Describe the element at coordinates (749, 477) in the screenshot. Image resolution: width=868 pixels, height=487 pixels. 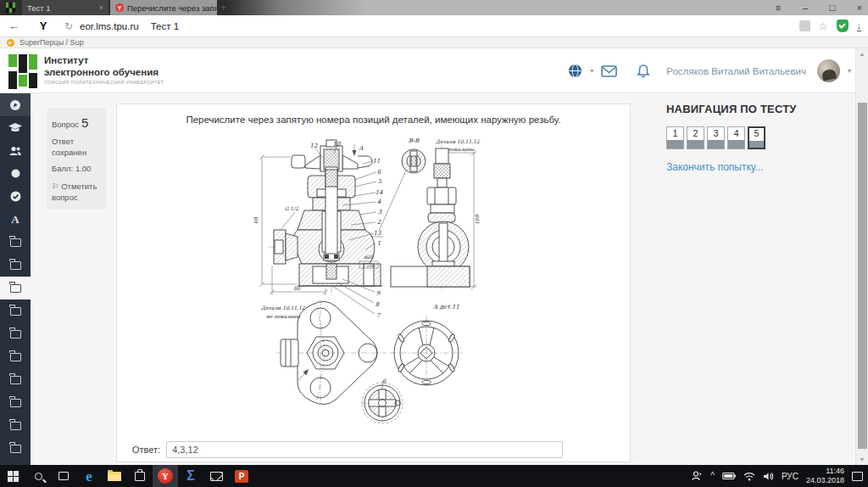
I see `wifi-icon` at that location.